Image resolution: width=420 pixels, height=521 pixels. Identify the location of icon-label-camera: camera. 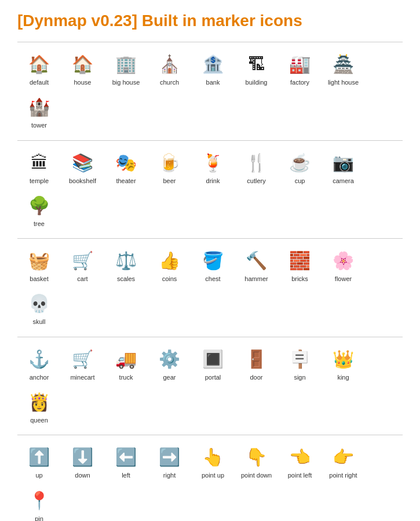
(343, 181).